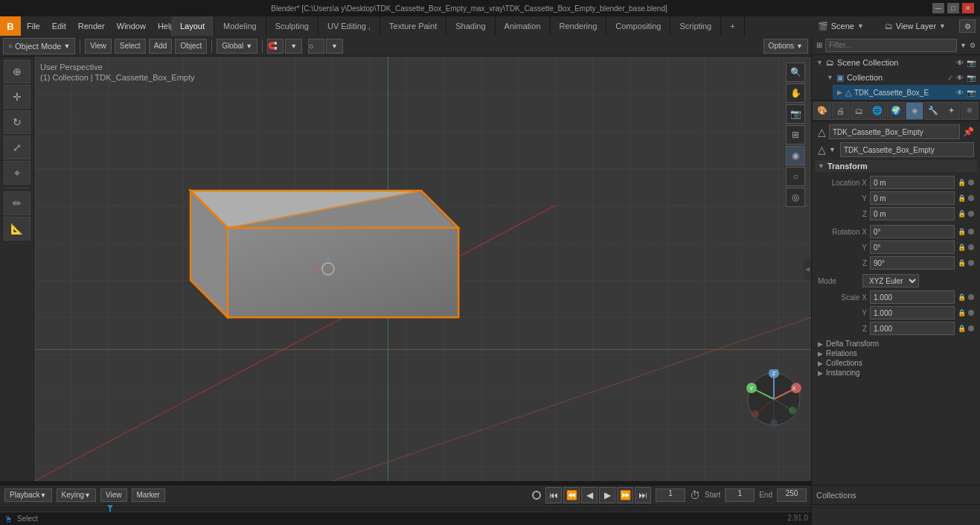 The width and height of the screenshot is (980, 525). I want to click on object-render-icon: 📷, so click(971, 92).